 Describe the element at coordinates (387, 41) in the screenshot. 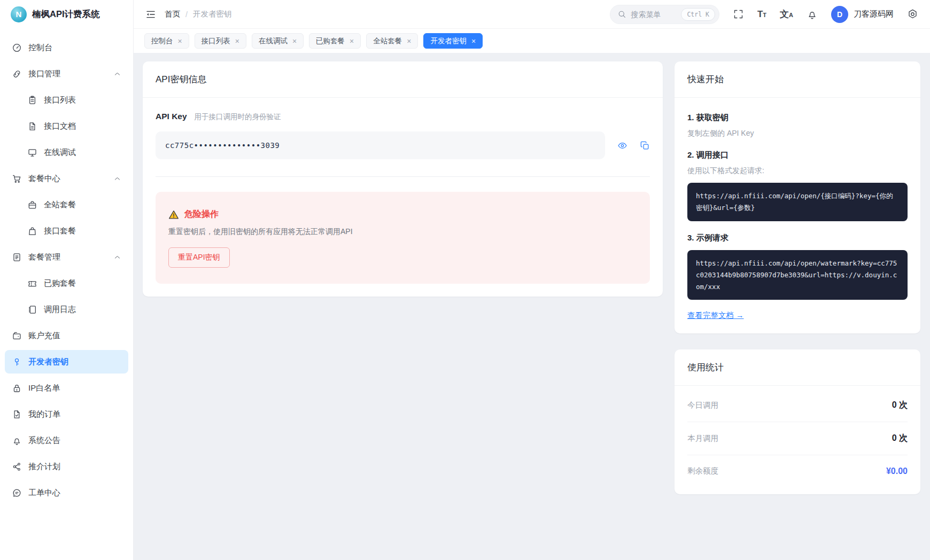

I see `tab-label: 全站套餐` at that location.